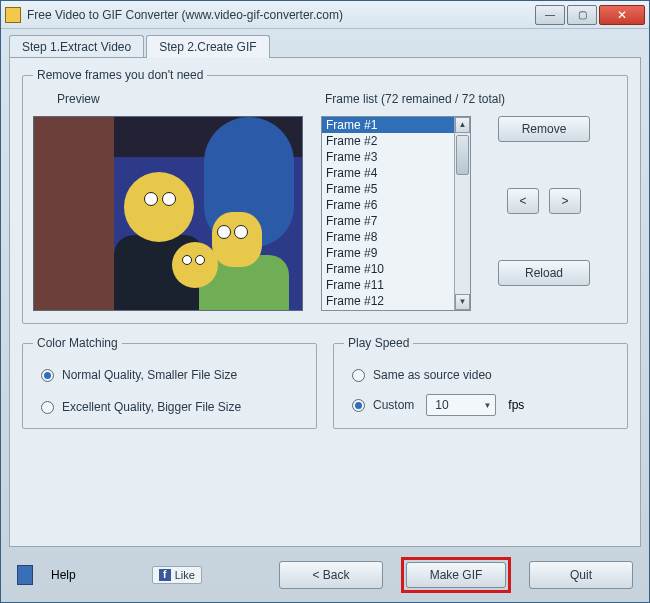  I want to click on radio-excellent-quality: Excellent Quality, Bigger File Size, so click(174, 407).